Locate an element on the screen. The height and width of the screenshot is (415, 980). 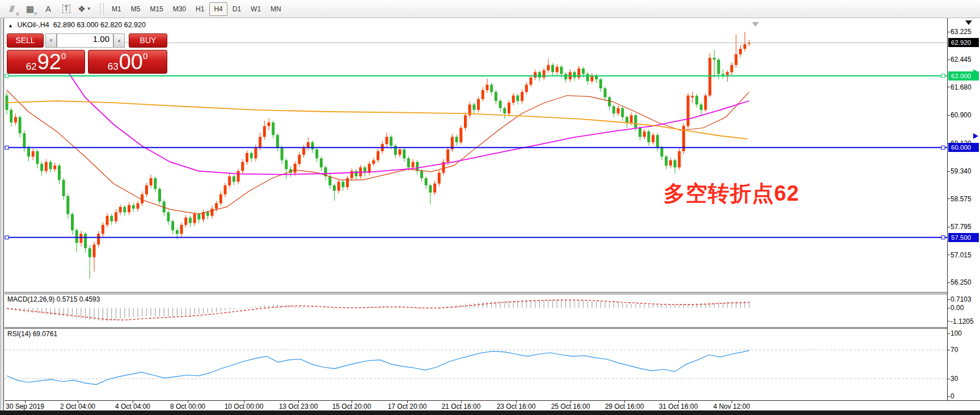
rsi-axis-label: 70 is located at coordinates (965, 350).